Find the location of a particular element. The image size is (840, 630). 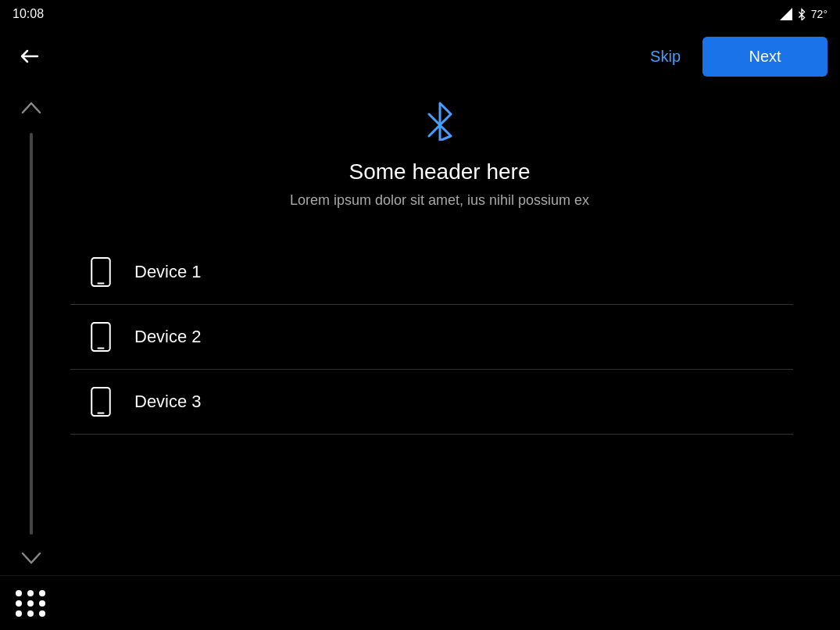

skip-button: Skip is located at coordinates (666, 56).